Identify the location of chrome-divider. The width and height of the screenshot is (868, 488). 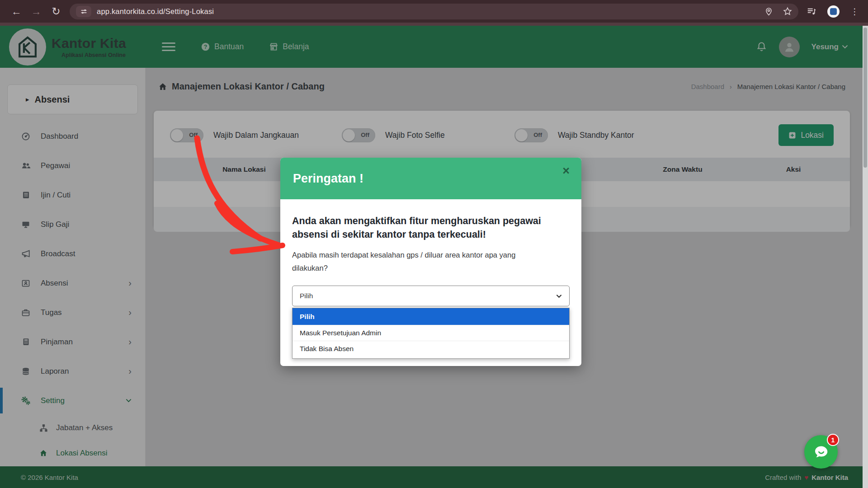
(434, 24).